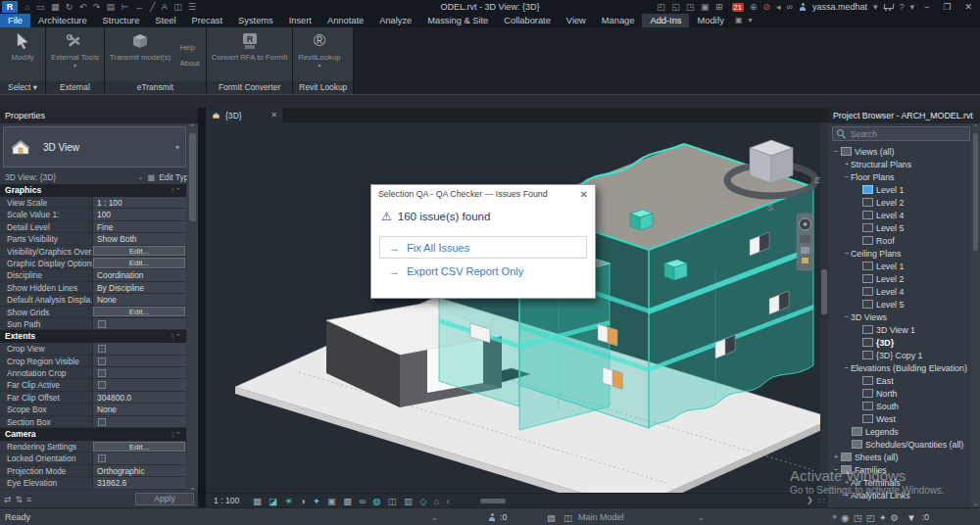 This screenshot has height=525, width=980. Describe the element at coordinates (69, 177) in the screenshot. I see `view-selector: 3D View: {3D}` at that location.